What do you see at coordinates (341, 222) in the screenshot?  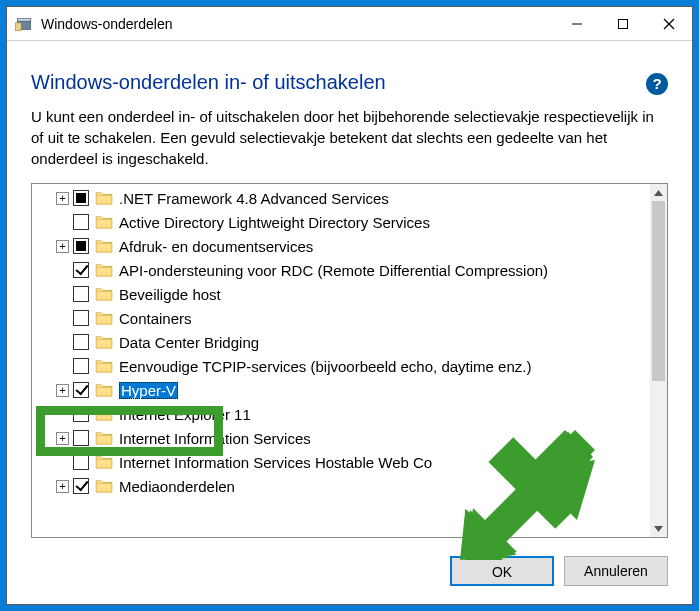 I see `feature-row: Active Directory Lightweight Directory S…` at bounding box center [341, 222].